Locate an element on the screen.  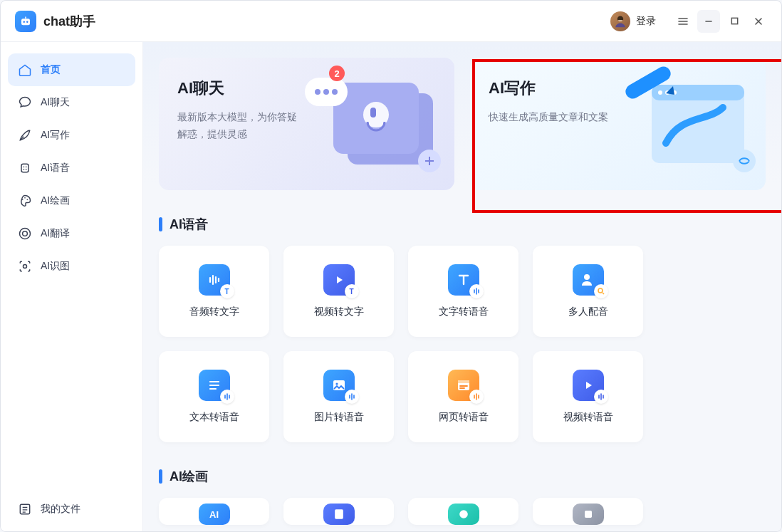
tile-video-to-voice: 视频转语音 is located at coordinates (588, 397).